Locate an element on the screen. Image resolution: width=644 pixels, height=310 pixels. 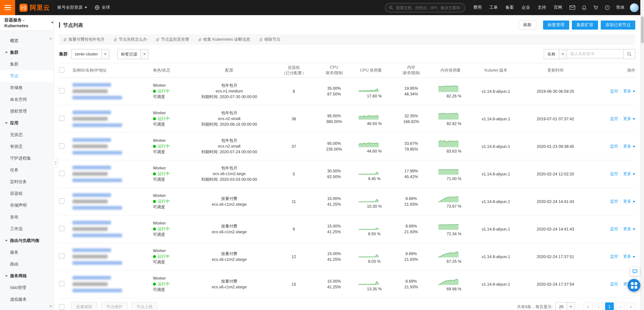
feedback-widget is located at coordinates (635, 271).